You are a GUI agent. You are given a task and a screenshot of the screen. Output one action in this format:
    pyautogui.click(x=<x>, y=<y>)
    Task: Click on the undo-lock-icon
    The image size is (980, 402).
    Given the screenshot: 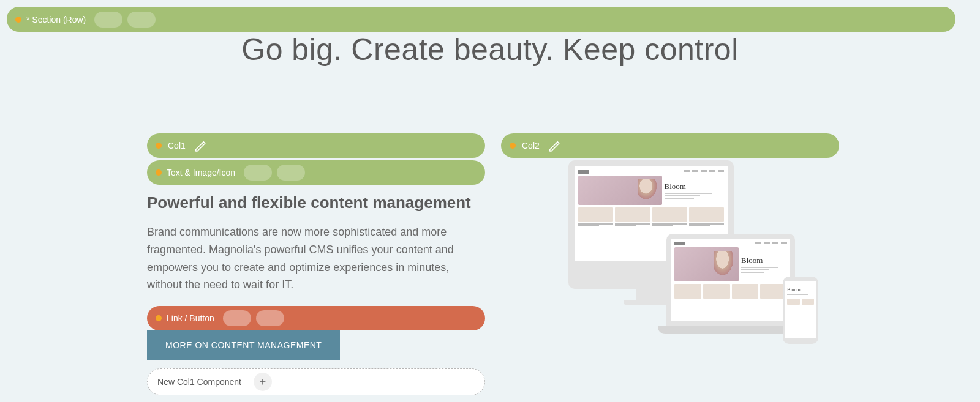 What is the action you would take?
    pyautogui.click(x=297, y=318)
    